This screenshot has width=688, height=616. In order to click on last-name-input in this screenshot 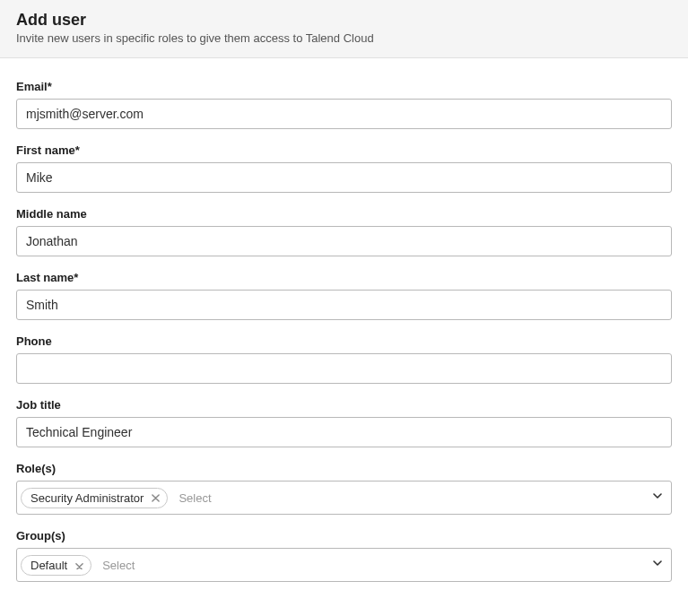, I will do `click(344, 305)`.